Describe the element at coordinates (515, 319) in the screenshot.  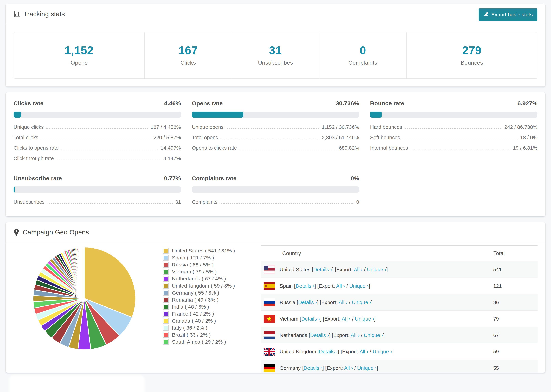
I see `total-cell: 79` at that location.